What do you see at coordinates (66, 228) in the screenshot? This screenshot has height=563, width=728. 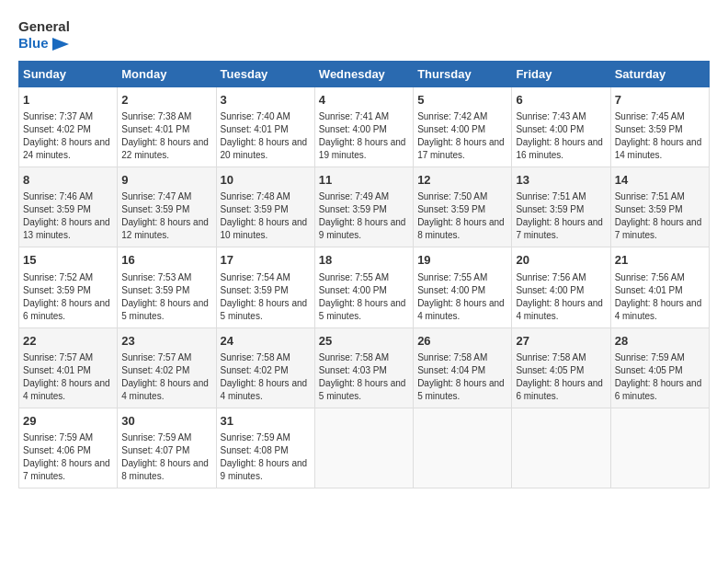 I see `daylight-text: Daylight: 8 hours and 13 minutes.` at bounding box center [66, 228].